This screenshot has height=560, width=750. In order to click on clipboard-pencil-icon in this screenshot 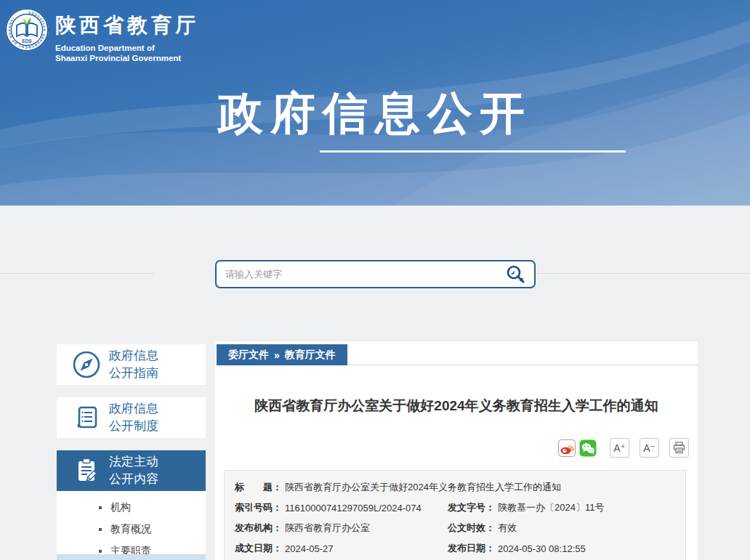, I will do `click(86, 471)`.